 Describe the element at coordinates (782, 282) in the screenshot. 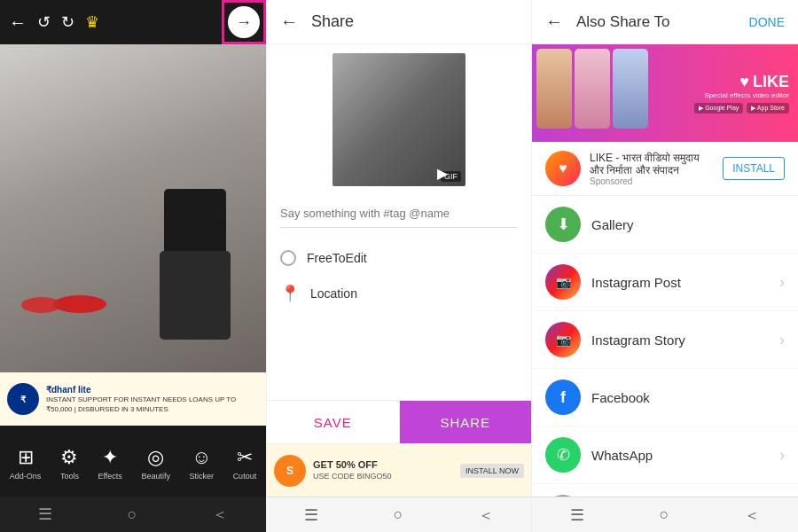

I see `instagram-post-chevron: ›` at that location.